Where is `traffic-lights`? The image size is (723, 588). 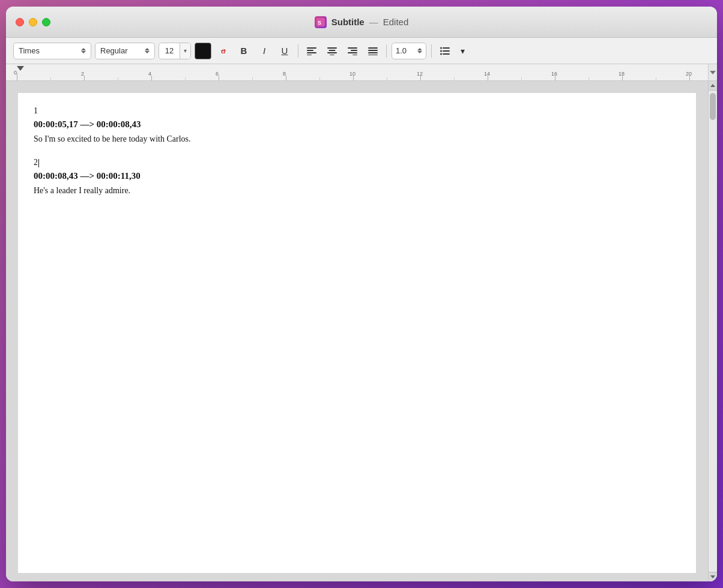
traffic-lights is located at coordinates (33, 22).